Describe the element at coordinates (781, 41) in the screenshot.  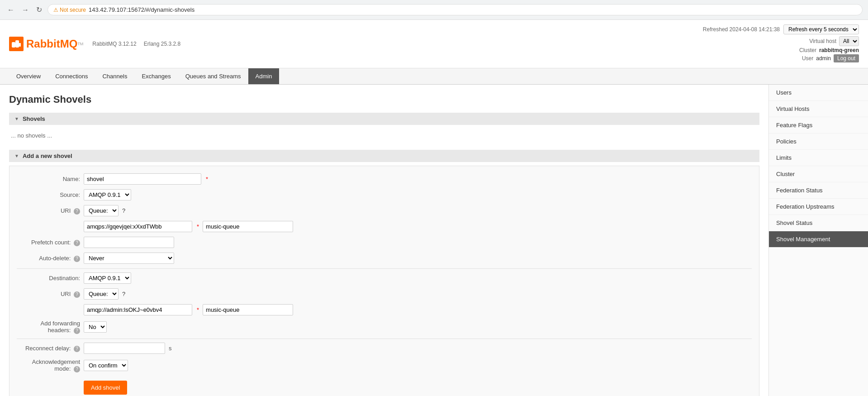
I see `vhost-row: Virtual host All` at that location.